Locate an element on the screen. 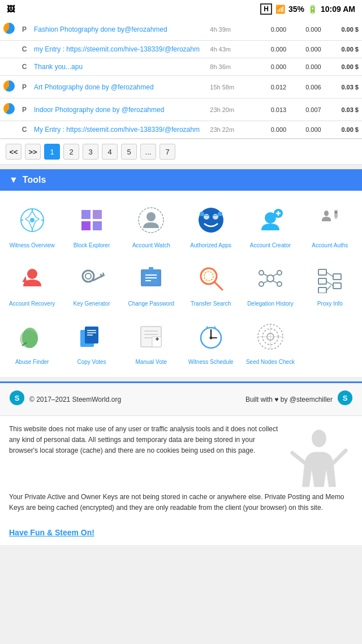  footer-right: Built with ♥ by @steemchiller S is located at coordinates (299, 400).